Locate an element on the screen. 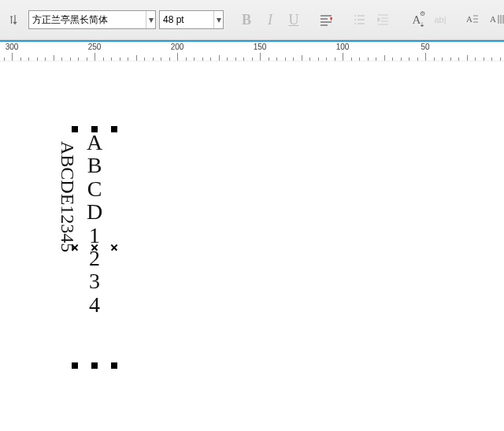 The image size is (504, 431). text-direction-horizontal-button: A is located at coordinates (473, 20).